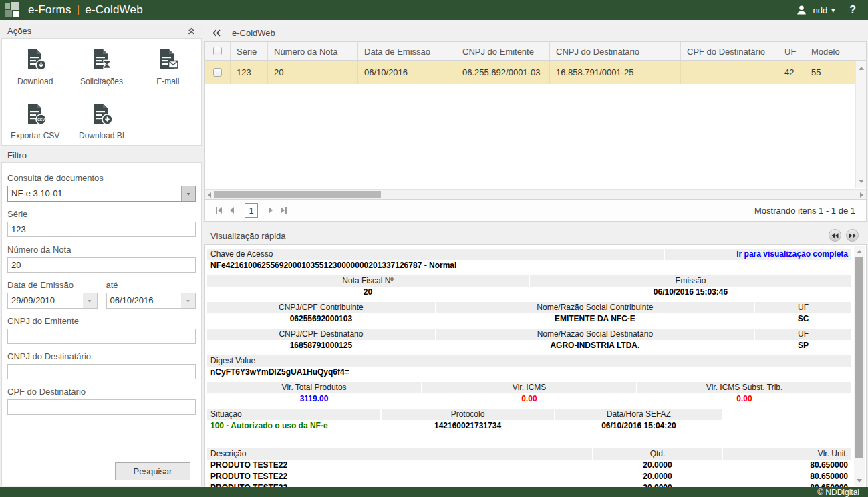 Image resolution: width=868 pixels, height=497 pixels. Describe the element at coordinates (853, 10) in the screenshot. I see `help-button: ?` at that location.